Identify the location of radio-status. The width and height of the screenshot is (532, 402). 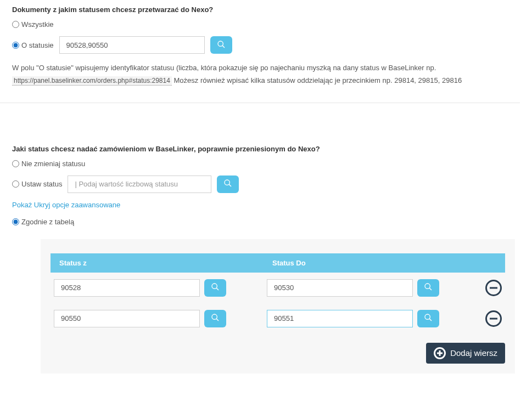
(15, 45).